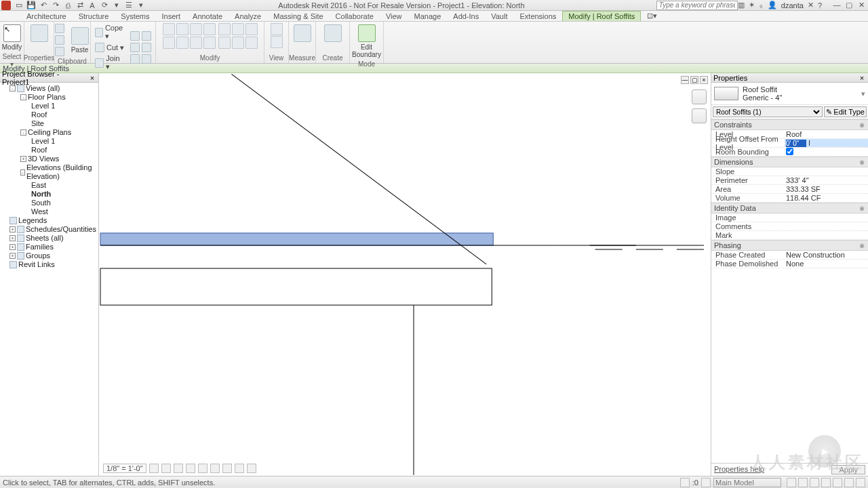 Image resolution: width=868 pixels, height=488 pixels. What do you see at coordinates (215, 468) in the screenshot?
I see `crop-region-icon` at bounding box center [215, 468].